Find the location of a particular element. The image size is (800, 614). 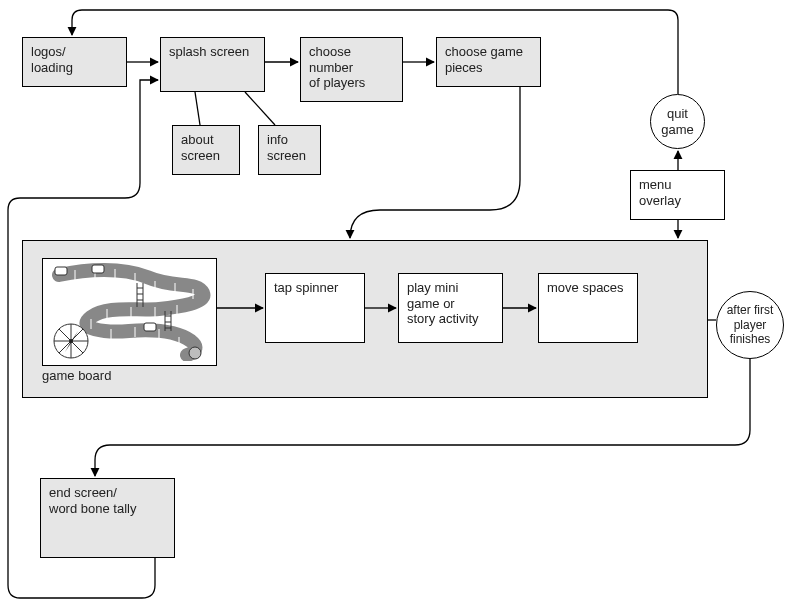

node-about-screen: aboutscreen is located at coordinates (206, 150).